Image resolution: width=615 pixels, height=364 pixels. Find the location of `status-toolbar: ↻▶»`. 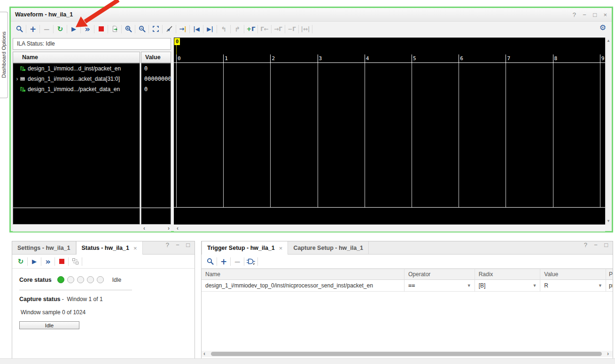

status-toolbar: ↻▶» is located at coordinates (103, 262).